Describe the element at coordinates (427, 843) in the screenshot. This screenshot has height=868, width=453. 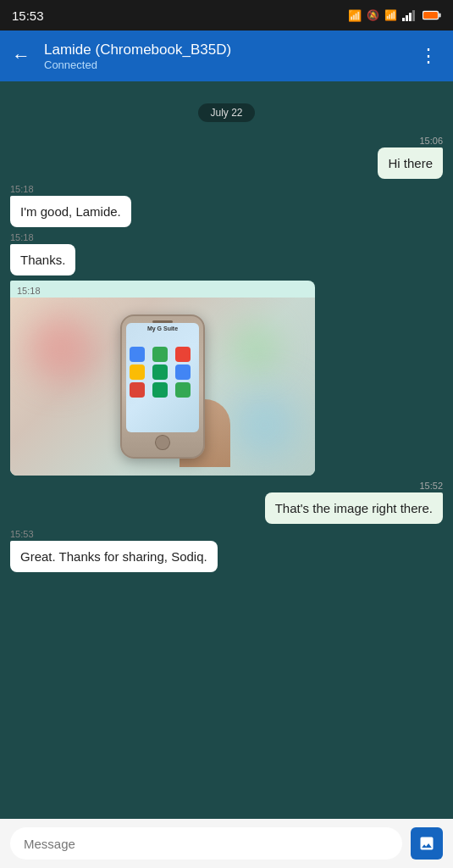
I see `image-attach-icon` at that location.